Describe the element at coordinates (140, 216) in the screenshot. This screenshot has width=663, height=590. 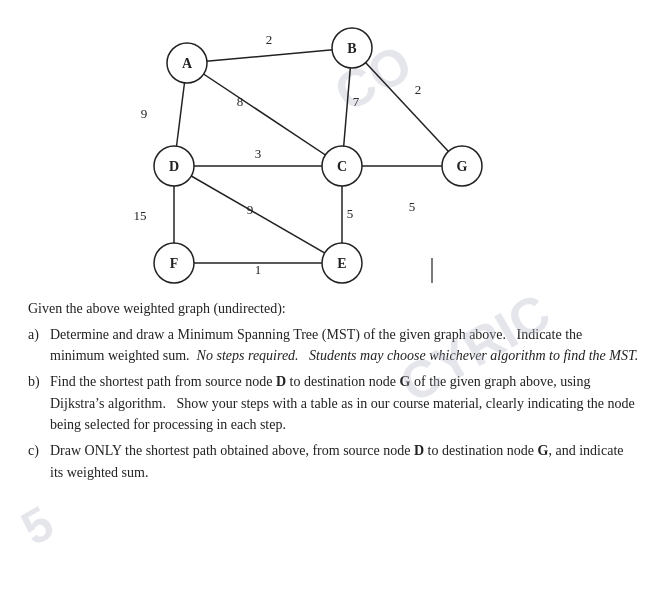
I see `svg-text: 15` at that location.